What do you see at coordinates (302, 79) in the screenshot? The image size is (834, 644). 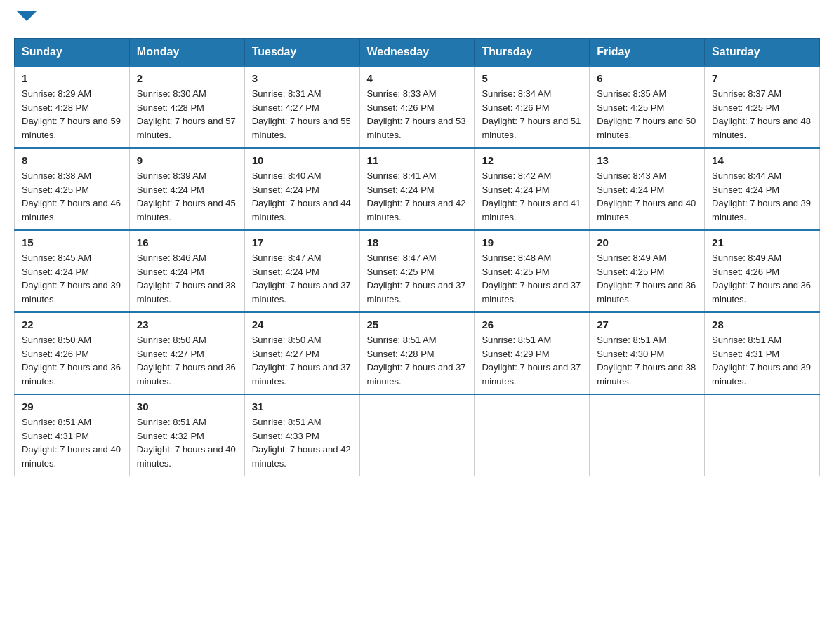 I see `day-number: 3` at bounding box center [302, 79].